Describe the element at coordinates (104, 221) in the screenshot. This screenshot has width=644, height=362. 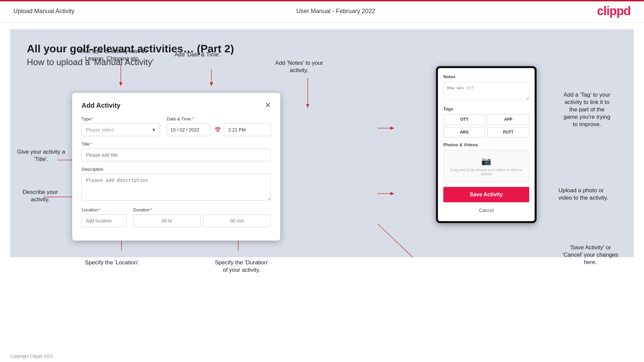
I see `location-input` at that location.